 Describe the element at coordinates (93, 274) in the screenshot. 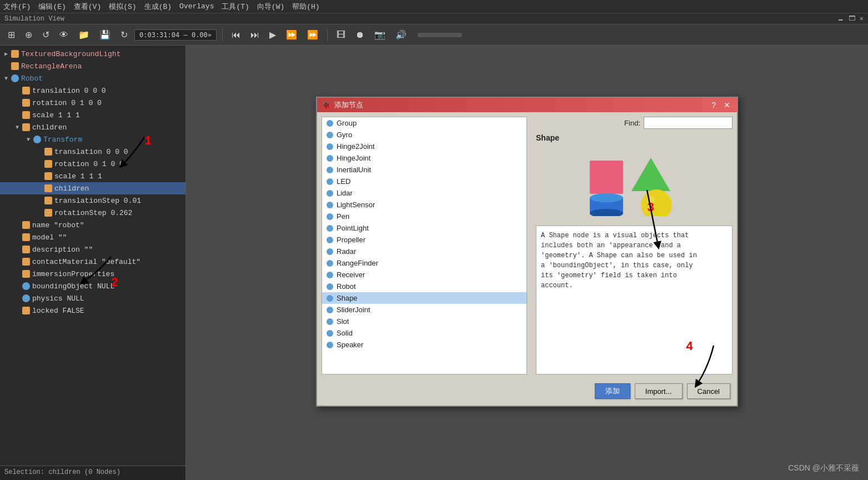

I see `tree-item-immersion: immersionProperties` at that location.